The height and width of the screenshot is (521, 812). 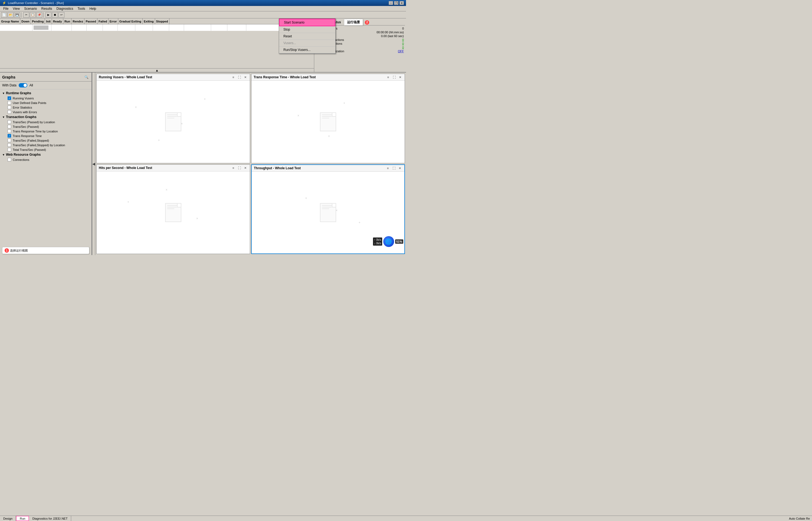 I want to click on speed-up: ↑ 0k/s, so click(x=378, y=240).